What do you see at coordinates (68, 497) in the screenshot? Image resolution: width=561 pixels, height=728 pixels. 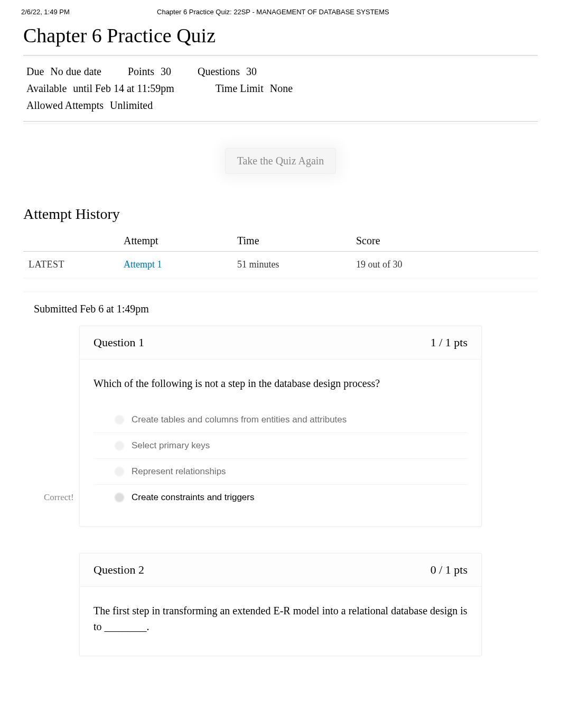 I see `correct-label: Correct!` at bounding box center [68, 497].